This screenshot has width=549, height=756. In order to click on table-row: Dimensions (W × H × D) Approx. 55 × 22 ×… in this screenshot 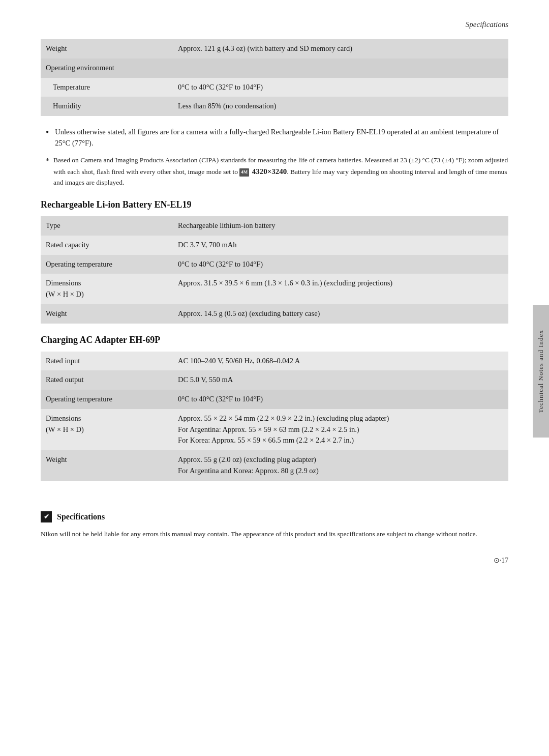, I will do `click(274, 429)`.